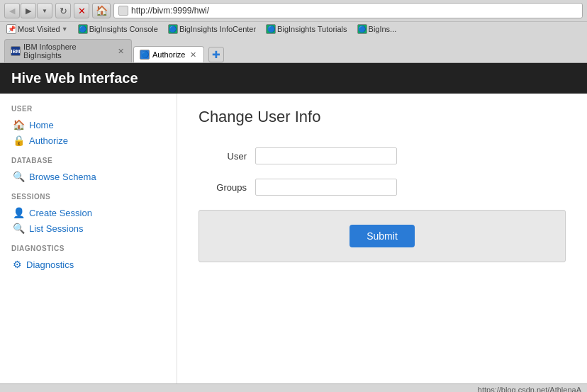 The width and height of the screenshot is (587, 392). I want to click on bookmark-label: Most Visited, so click(39, 29).